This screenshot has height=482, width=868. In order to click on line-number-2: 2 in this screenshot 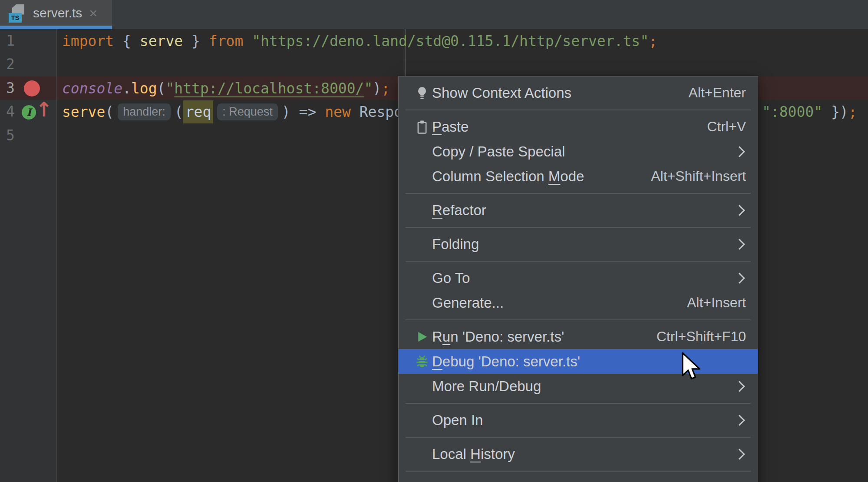, I will do `click(10, 64)`.